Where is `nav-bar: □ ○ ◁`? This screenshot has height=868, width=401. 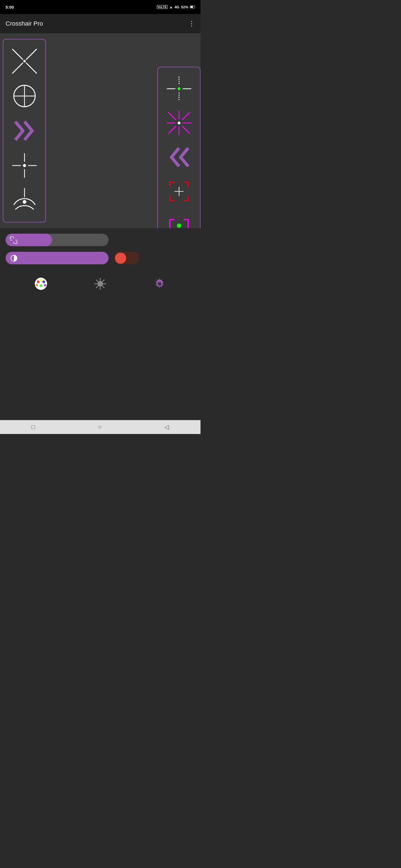 nav-bar: □ ○ ◁ is located at coordinates (100, 427).